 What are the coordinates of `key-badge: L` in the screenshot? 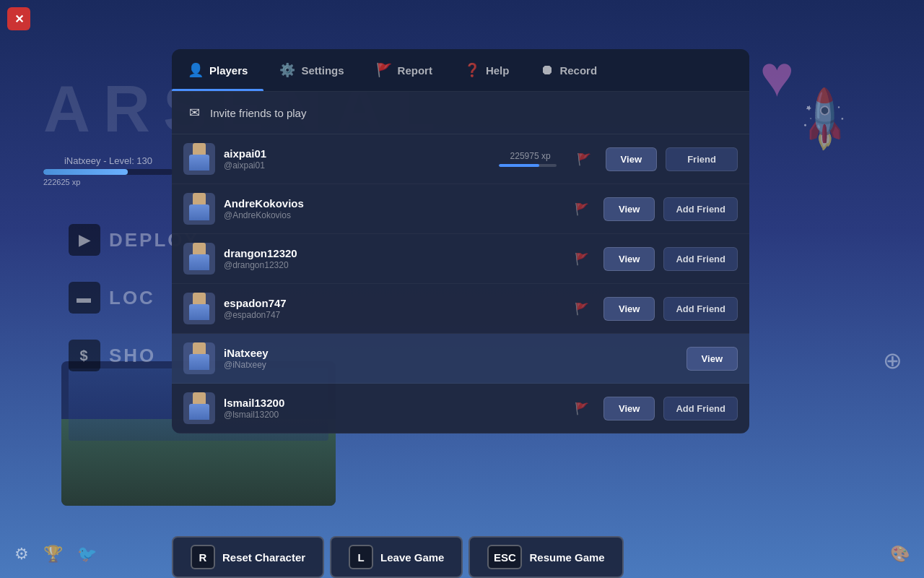 It's located at (361, 557).